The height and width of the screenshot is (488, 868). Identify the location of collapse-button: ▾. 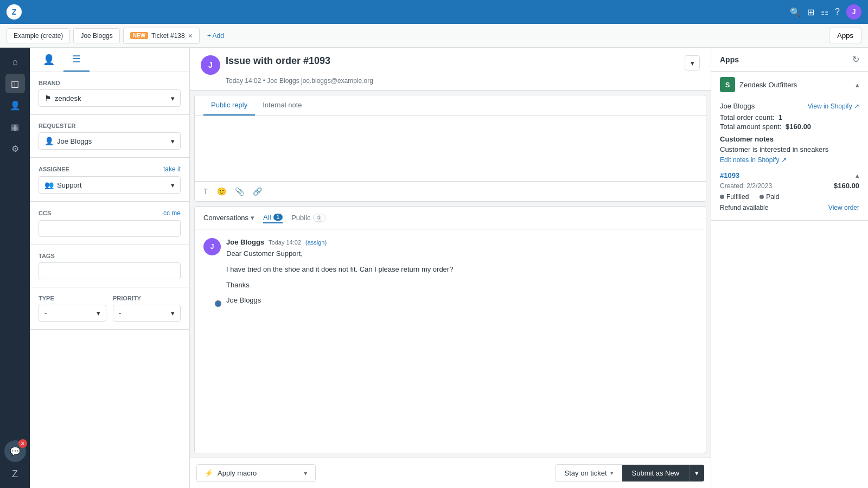
(692, 63).